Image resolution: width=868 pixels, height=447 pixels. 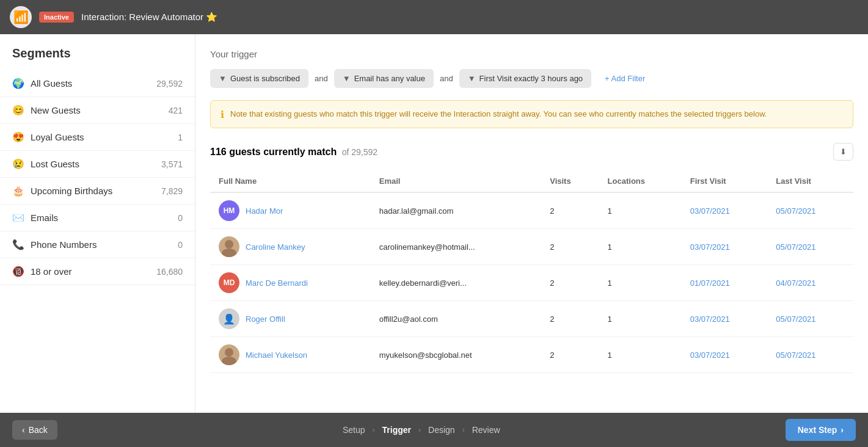 I want to click on and-text-2: and, so click(x=447, y=78).